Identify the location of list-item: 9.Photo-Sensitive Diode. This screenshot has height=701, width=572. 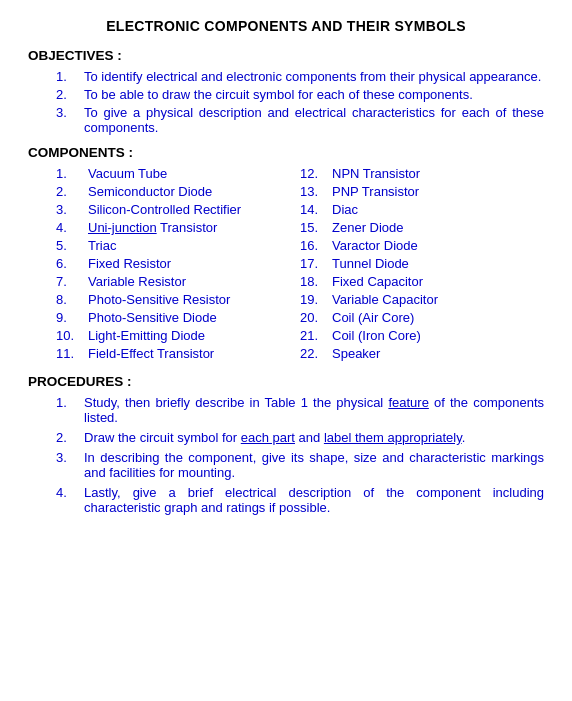
(178, 318).